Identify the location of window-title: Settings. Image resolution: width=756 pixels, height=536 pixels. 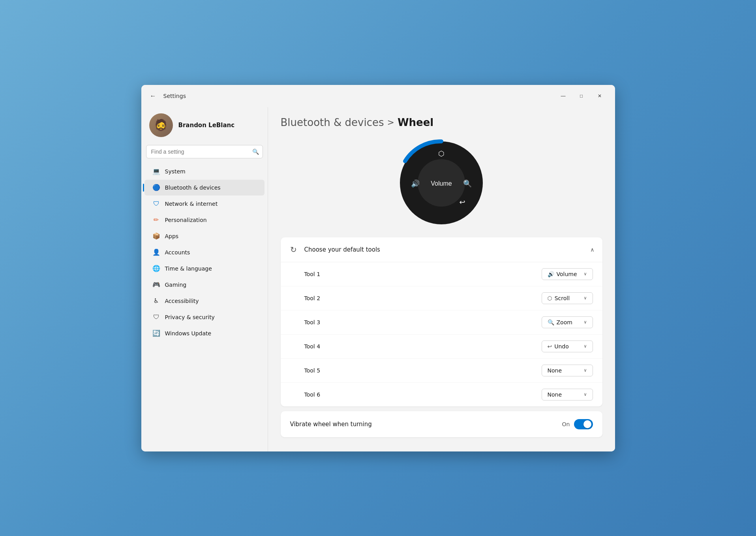
(174, 96).